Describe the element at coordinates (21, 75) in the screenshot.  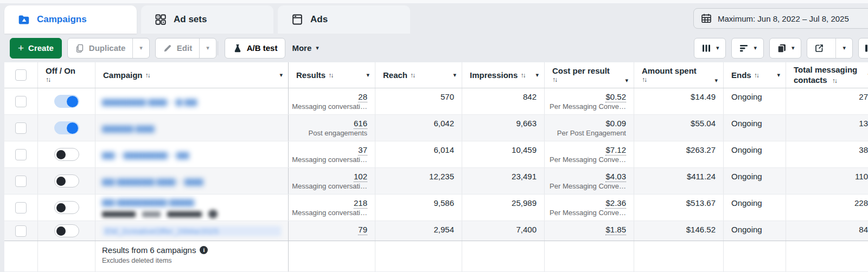
I see `select-all-checkbox` at that location.